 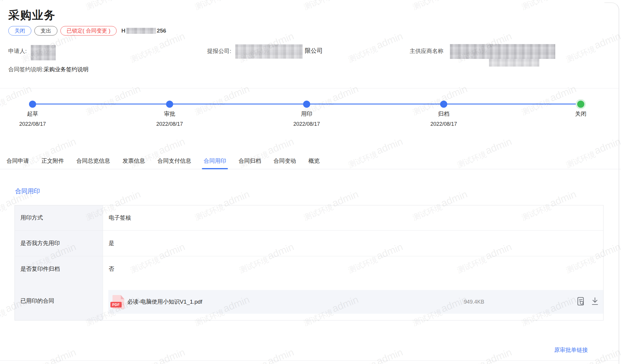 What do you see at coordinates (314, 51) in the screenshot?
I see `company-name-suffix: 限公司` at bounding box center [314, 51].